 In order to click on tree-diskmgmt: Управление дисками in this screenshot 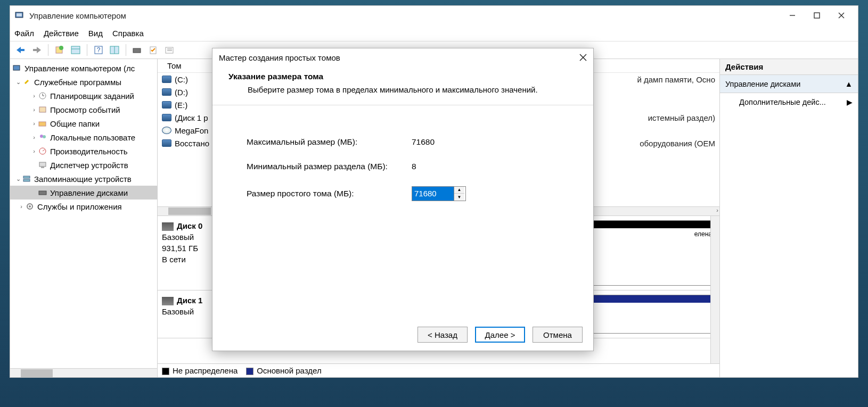, I will do `click(84, 193)`.